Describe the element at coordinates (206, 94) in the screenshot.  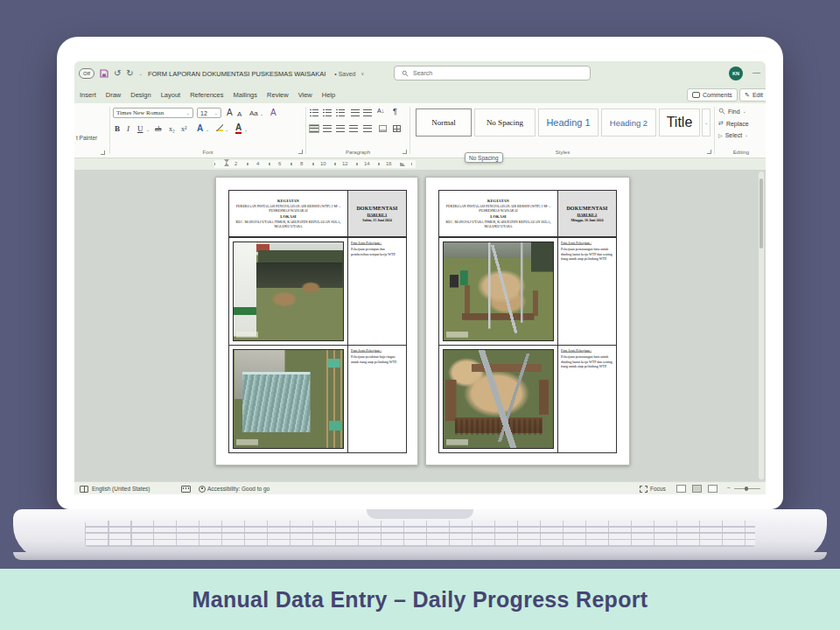
I see `tab-references: References` at that location.